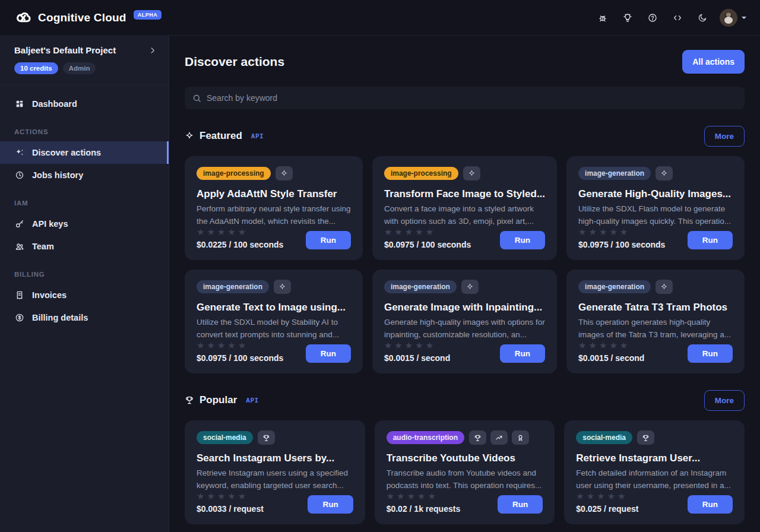  I want to click on sidebar-item-jobs-history: Jobs history, so click(84, 175).